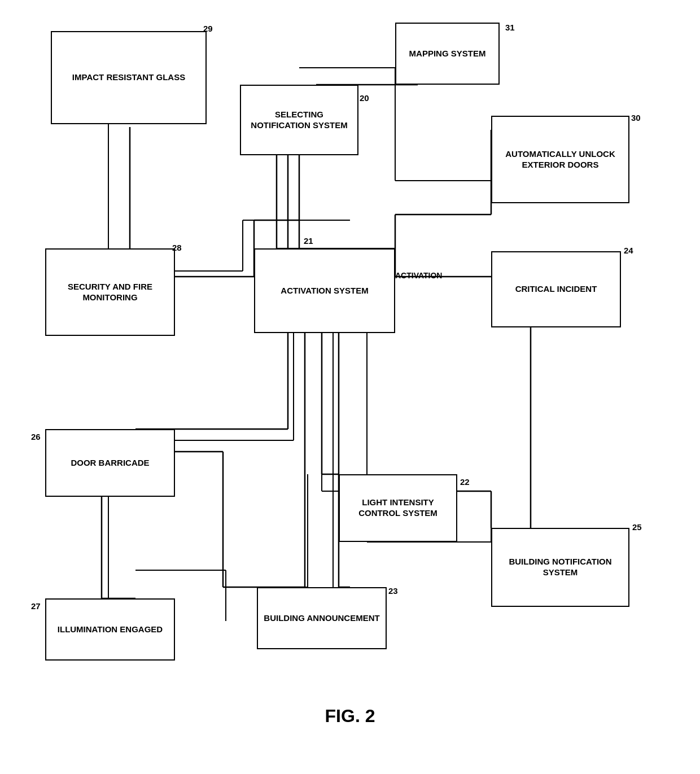 The height and width of the screenshot is (774, 700). I want to click on impact-glass-box: IMPACT RESISTANT GLASS, so click(129, 78).